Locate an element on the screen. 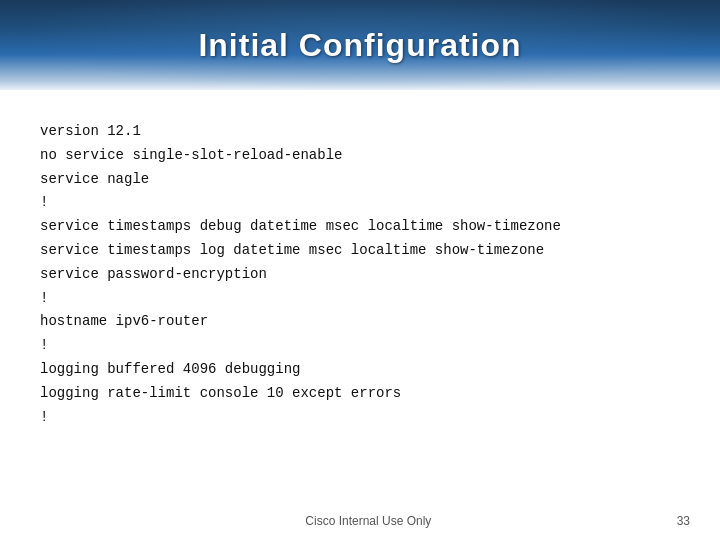  code-line: no service single-slot-reload-enable is located at coordinates (355, 156).